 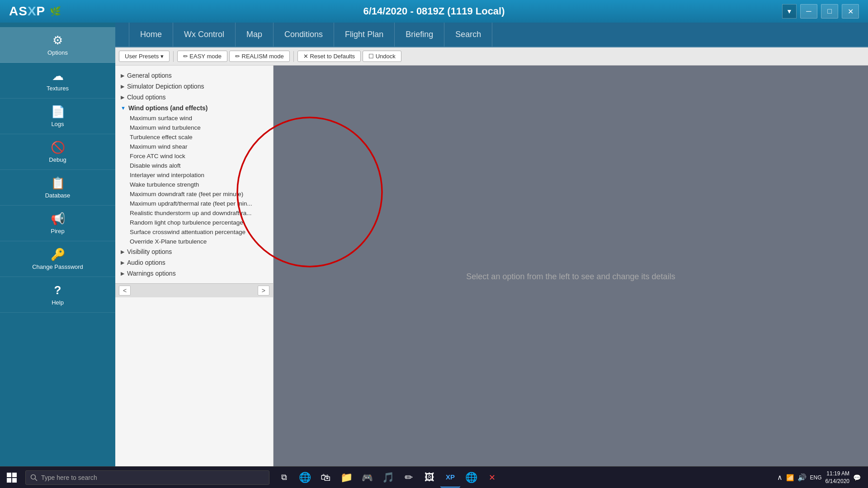 I want to click on nav-search: Search, so click(x=468, y=34).